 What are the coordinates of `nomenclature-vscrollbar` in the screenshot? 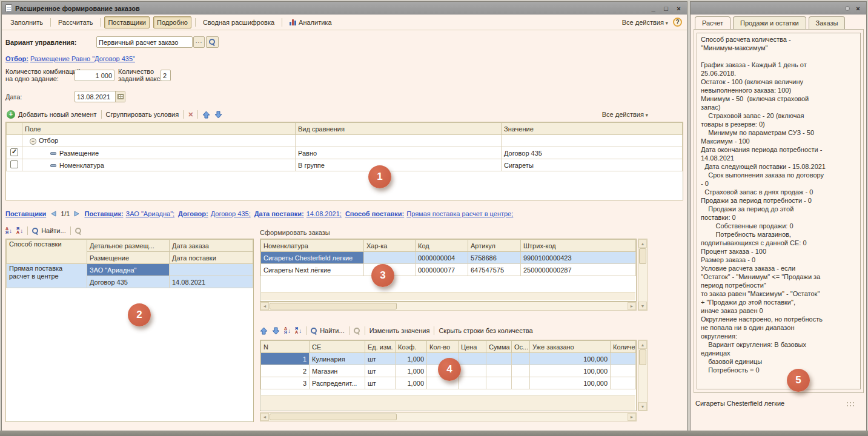 It's located at (643, 275).